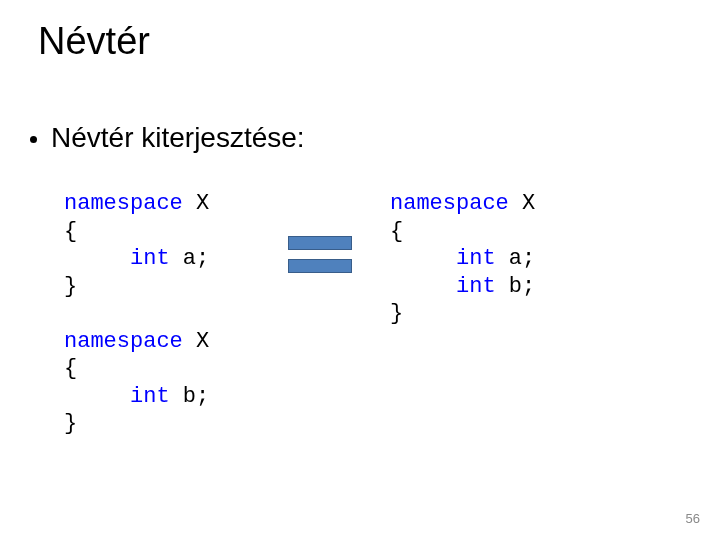  I want to click on equals-icon, so click(320, 256).